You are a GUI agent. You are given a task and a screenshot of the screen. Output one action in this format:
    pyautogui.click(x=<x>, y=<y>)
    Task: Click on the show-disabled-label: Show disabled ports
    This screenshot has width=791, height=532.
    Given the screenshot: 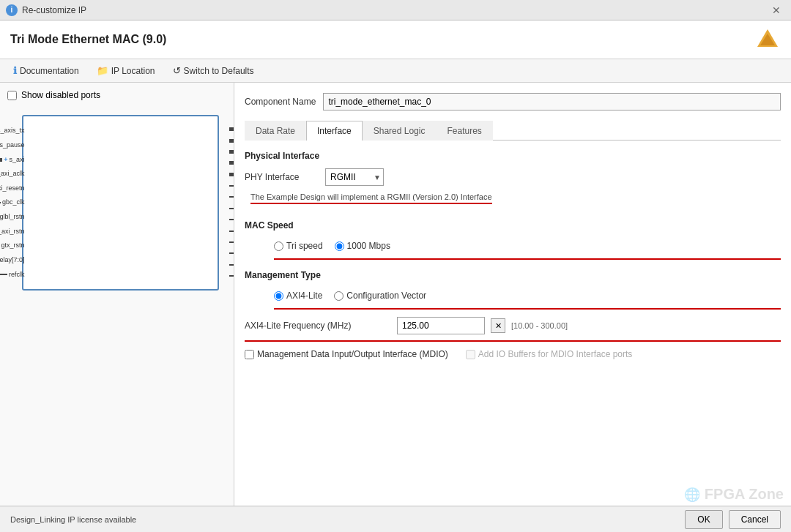 What is the action you would take?
    pyautogui.click(x=61, y=95)
    